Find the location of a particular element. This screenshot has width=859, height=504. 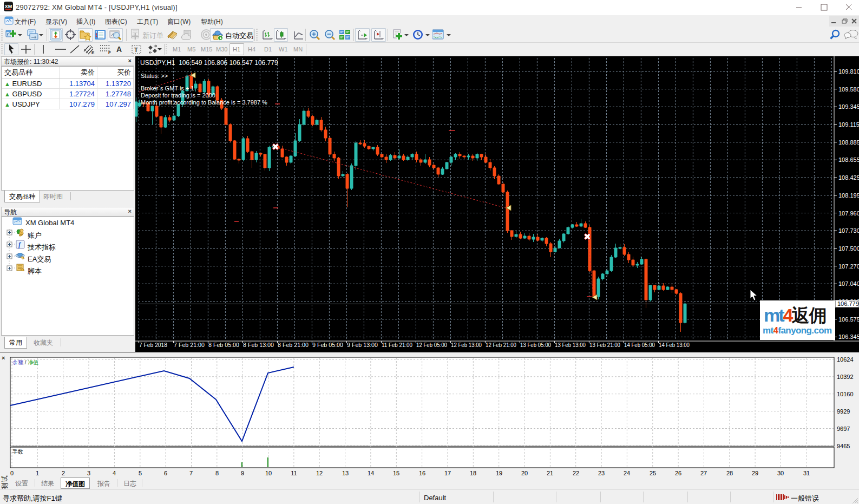

svg-text: Status: >> is located at coordinates (154, 76).